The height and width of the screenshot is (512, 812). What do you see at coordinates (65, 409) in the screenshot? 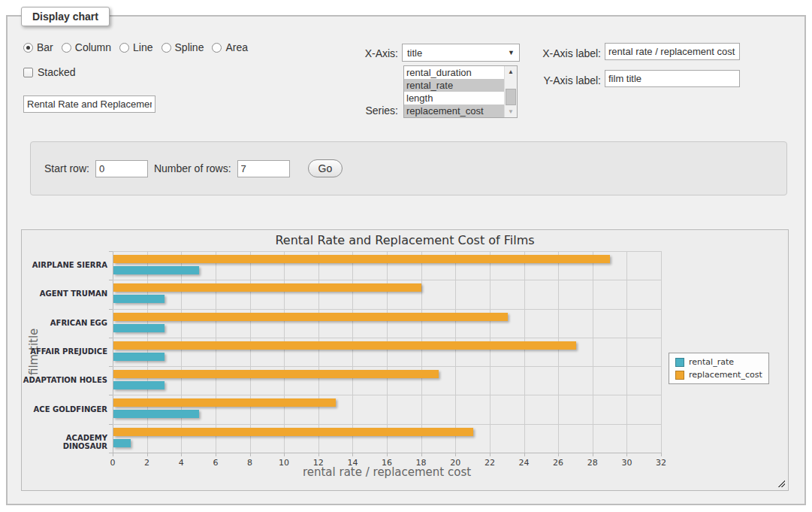
I see `category-label: ACE GOLDFINGER` at bounding box center [65, 409].